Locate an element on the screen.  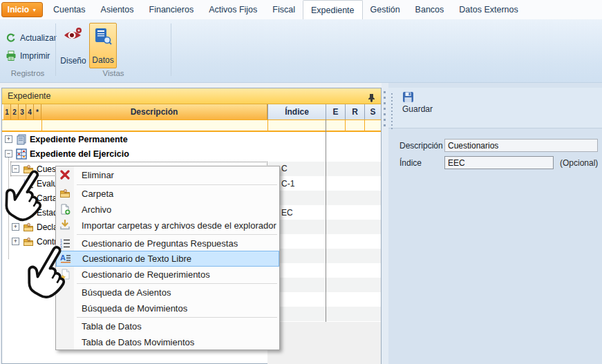
printer-icon is located at coordinates (11, 56).